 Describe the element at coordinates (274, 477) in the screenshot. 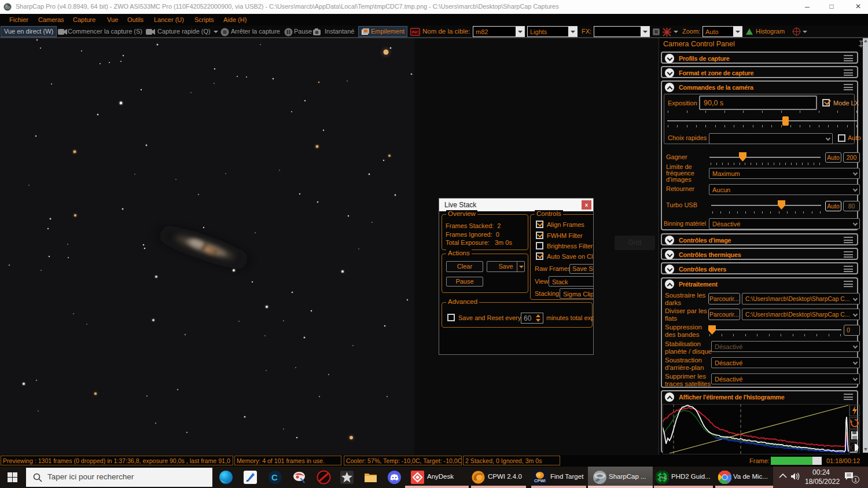

I see `svg-text: C` at that location.